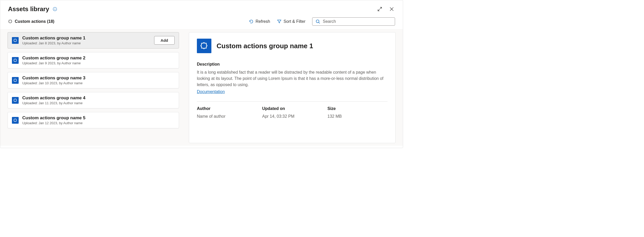  Describe the element at coordinates (357, 22) in the screenshot. I see `search-input` at that location.